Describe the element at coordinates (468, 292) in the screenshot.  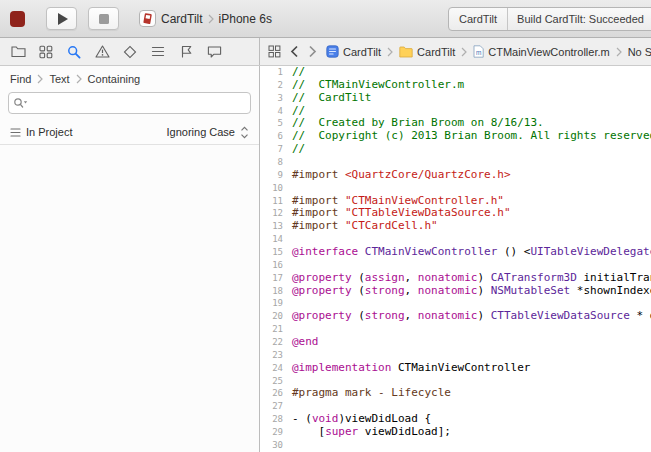
I see `code-text: @property (strong, nonatomic) NSMutableS…` at that location.